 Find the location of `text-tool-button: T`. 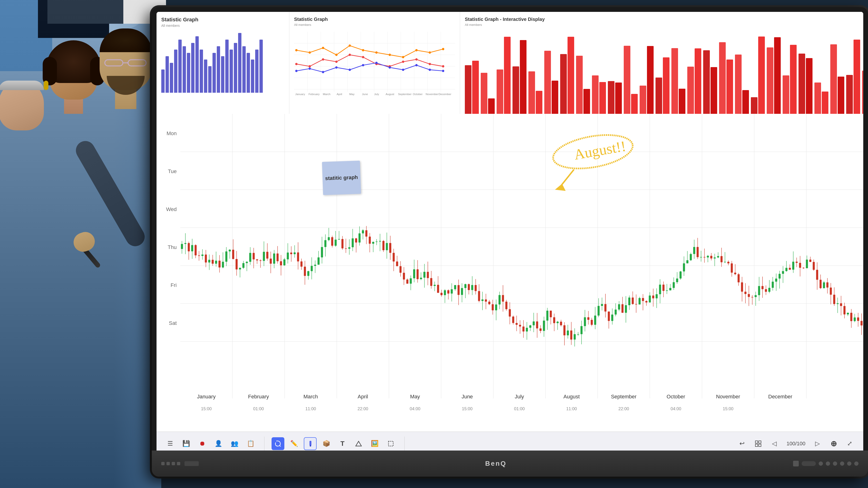

text-tool-button: T is located at coordinates (342, 444).